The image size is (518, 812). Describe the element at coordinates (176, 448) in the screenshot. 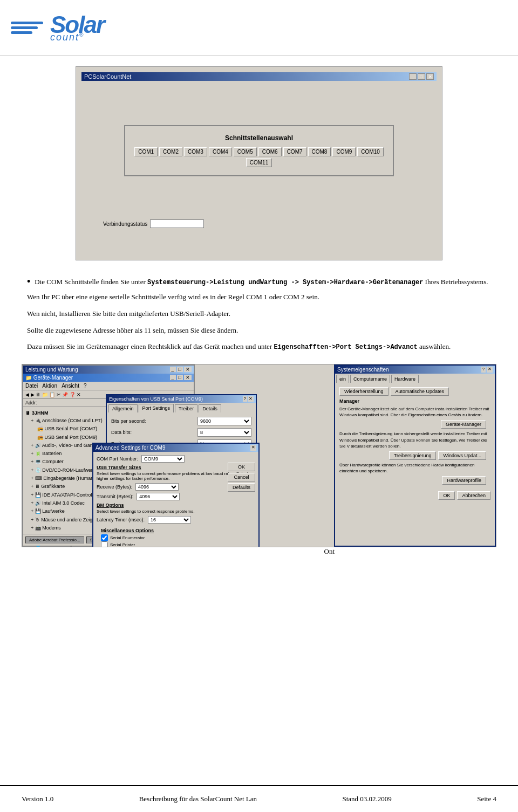

I see `advanced-title: Advanced Settings for COM9 ✕` at that location.